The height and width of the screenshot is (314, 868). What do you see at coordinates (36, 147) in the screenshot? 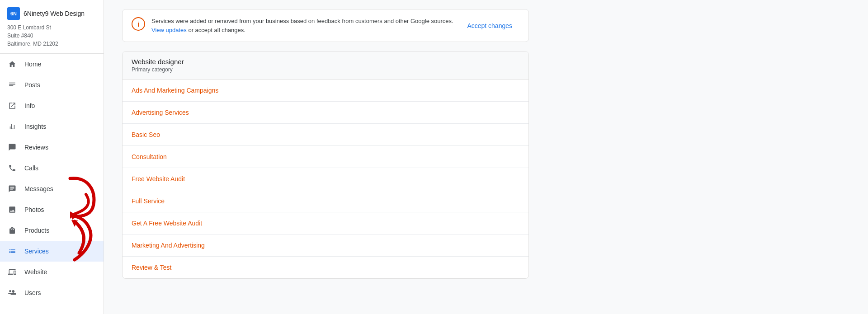
I see `sidebar-item-reviews-label: Reviews` at bounding box center [36, 147].